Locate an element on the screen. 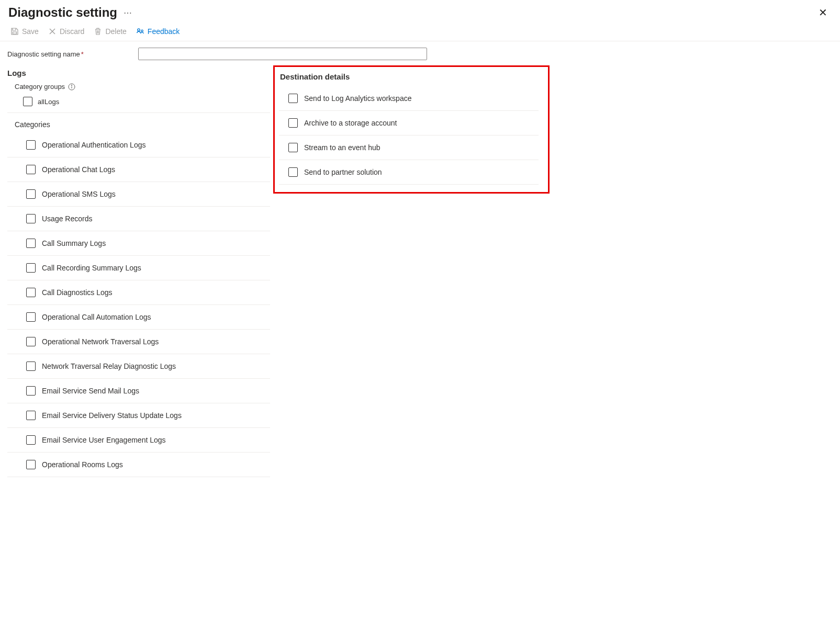  category-row: Call Recording Summary Logs is located at coordinates (139, 268).